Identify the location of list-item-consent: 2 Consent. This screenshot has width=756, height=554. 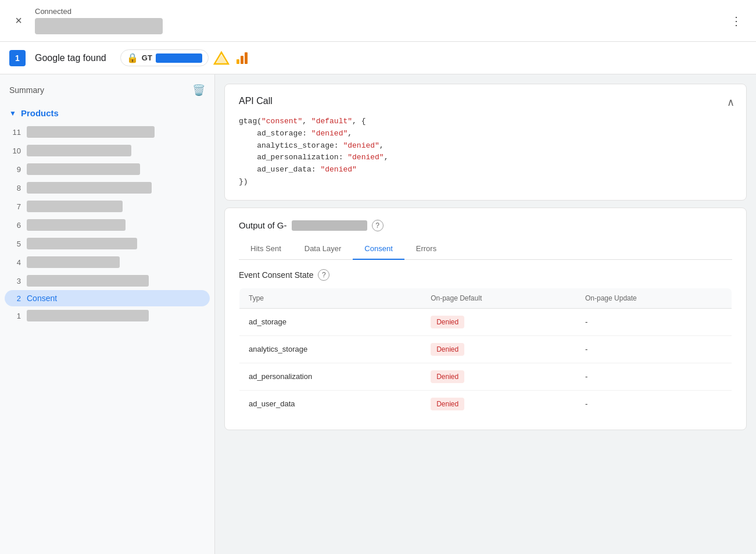
(107, 298).